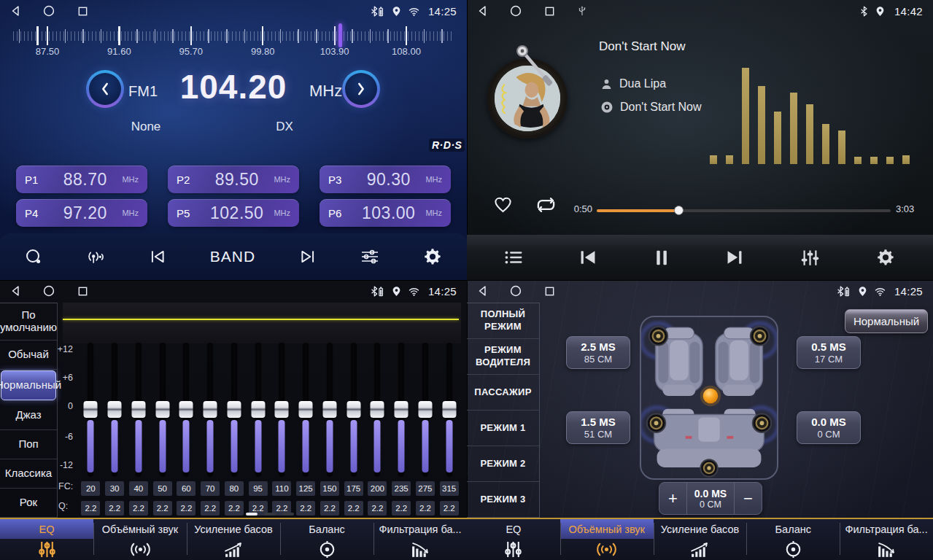 The width and height of the screenshot is (933, 560). I want to click on playlist-icon, so click(514, 257).